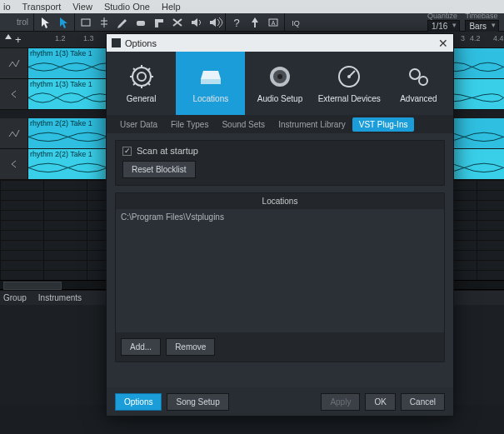  I want to click on action-icon, so click(255, 22).